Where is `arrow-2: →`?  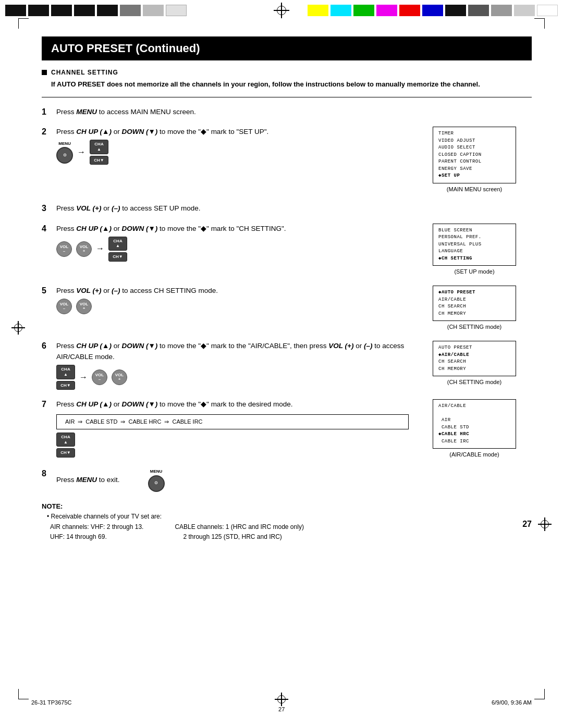 arrow-2: → is located at coordinates (81, 152).